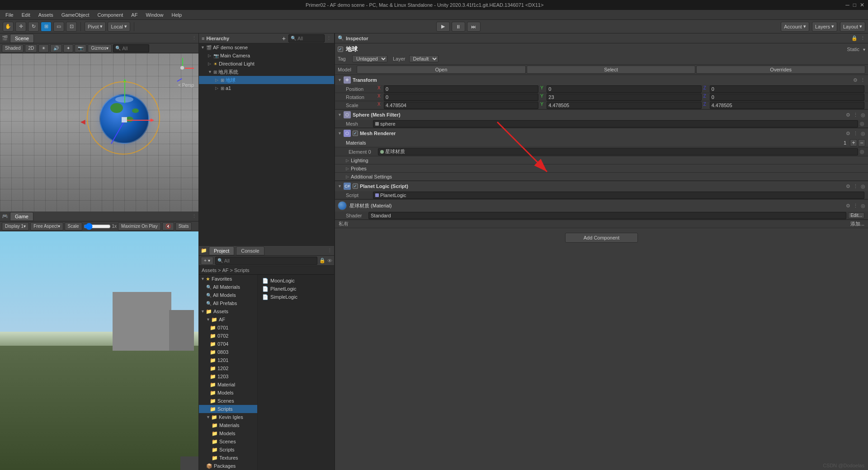  I want to click on mf-settings-icon: ⚙, so click(848, 115).